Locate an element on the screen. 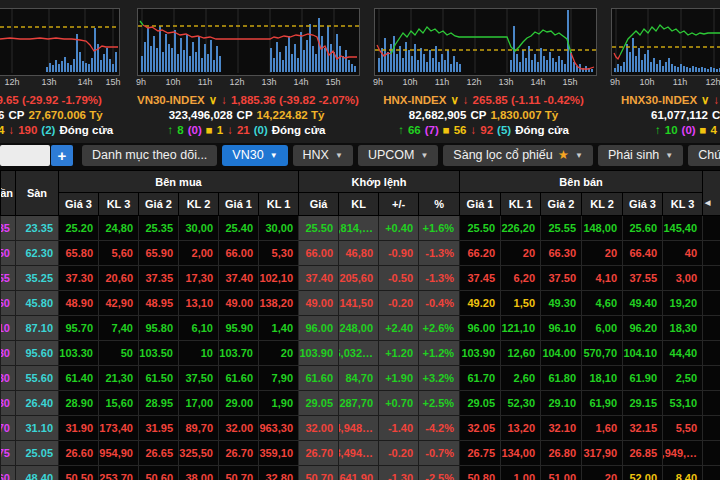 The height and width of the screenshot is (480, 720). match-cell: 46,80 is located at coordinates (359, 254).